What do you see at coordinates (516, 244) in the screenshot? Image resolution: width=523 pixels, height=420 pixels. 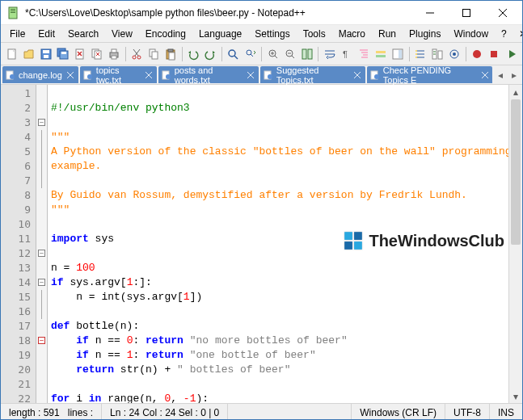 I see `vertical-scrollbar: ▴ ▾` at bounding box center [516, 244].